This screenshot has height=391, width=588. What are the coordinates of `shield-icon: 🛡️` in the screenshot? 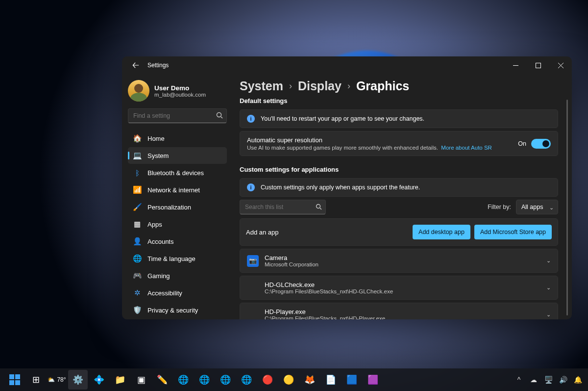 It's located at (137, 310).